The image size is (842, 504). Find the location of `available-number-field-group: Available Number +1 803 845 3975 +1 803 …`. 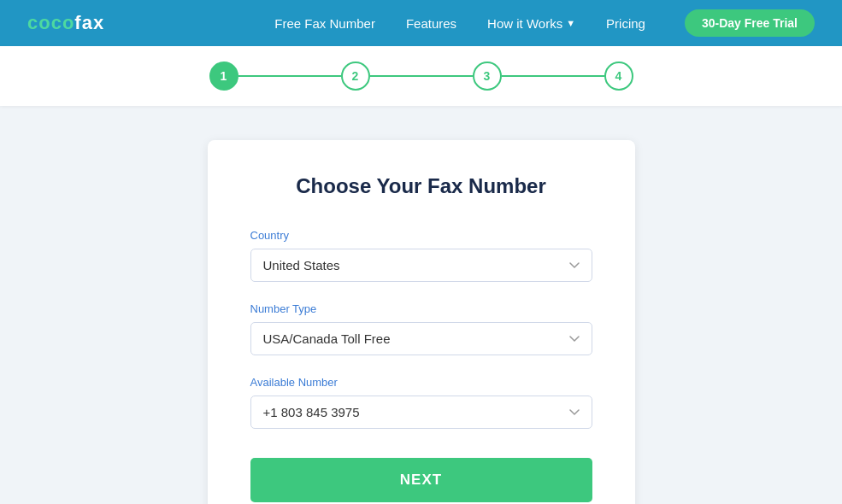

available-number-field-group: Available Number +1 803 845 3975 +1 803 … is located at coordinates (421, 402).